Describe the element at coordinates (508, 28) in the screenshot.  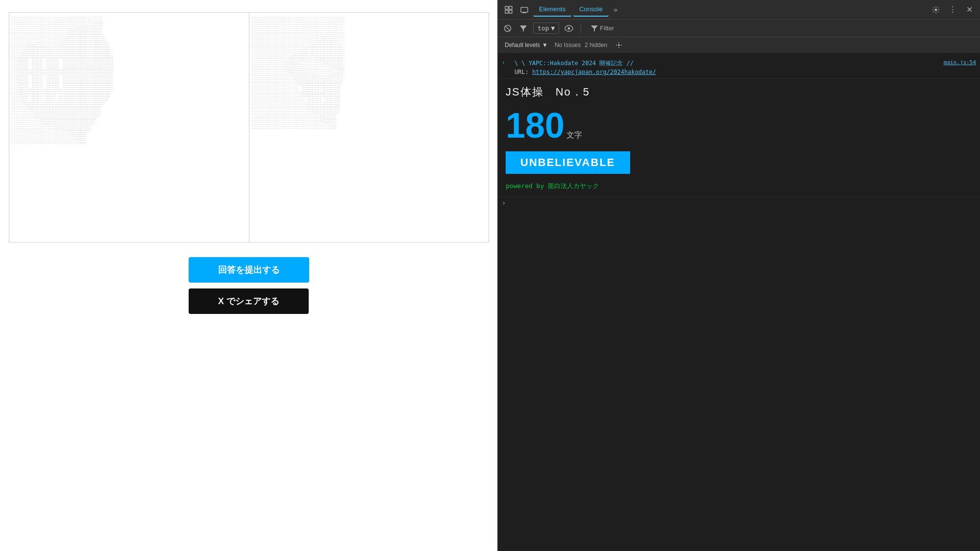
I see `clear-console-icon` at that location.